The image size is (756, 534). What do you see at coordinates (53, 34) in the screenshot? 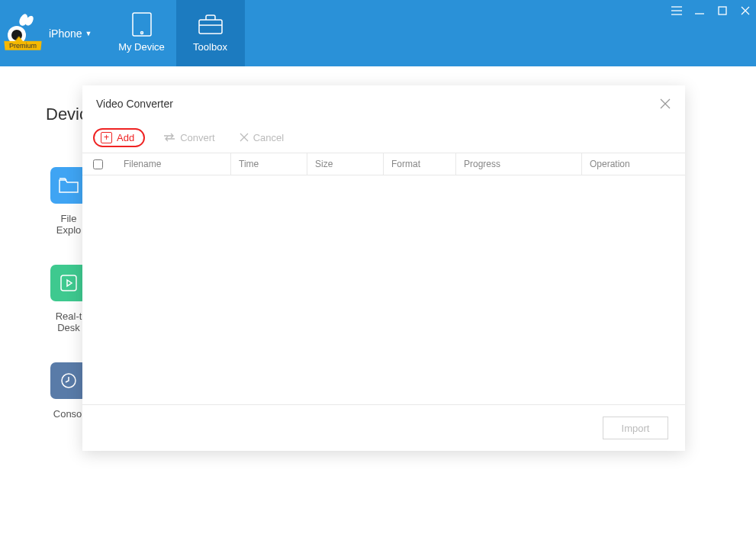
I see `logo-section: Premium iPhone ▼` at bounding box center [53, 34].